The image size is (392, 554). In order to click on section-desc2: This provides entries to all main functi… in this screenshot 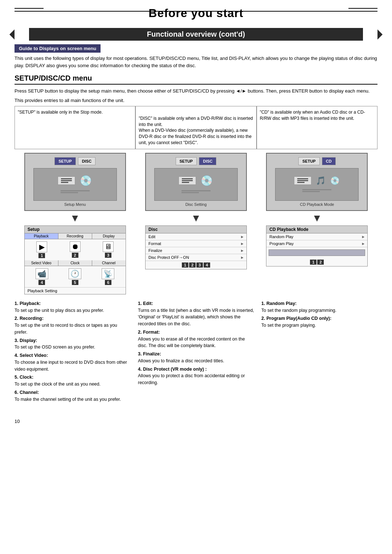, I will do `click(196, 101)`.